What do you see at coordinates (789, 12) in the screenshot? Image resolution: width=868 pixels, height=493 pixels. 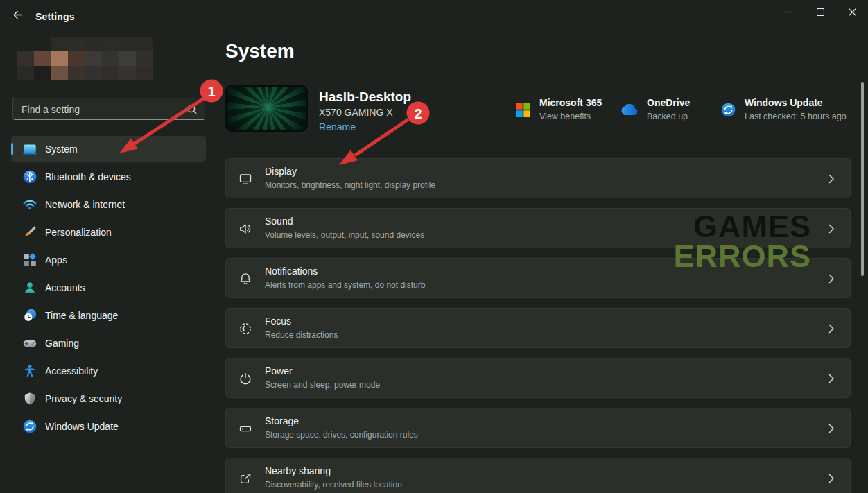 I see `minimize-icon` at bounding box center [789, 12].